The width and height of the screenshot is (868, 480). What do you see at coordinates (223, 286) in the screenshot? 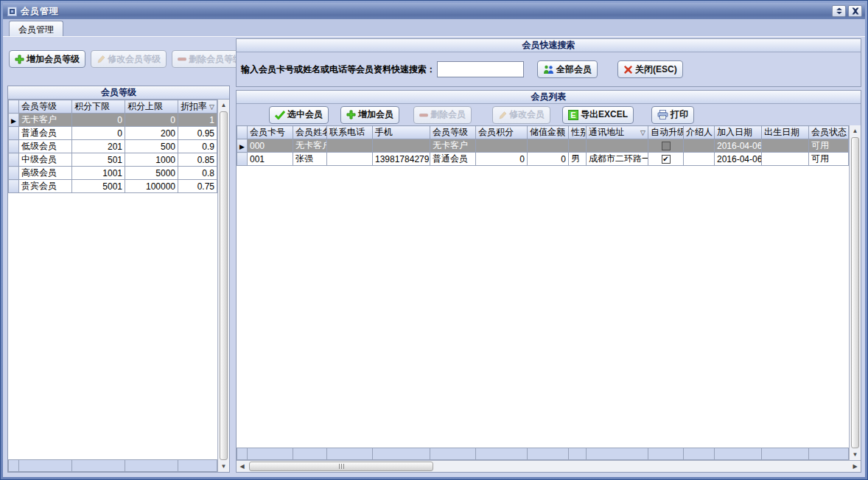
I see `level-grid-vertical-scrollbar: ▲ ▼` at bounding box center [223, 286].